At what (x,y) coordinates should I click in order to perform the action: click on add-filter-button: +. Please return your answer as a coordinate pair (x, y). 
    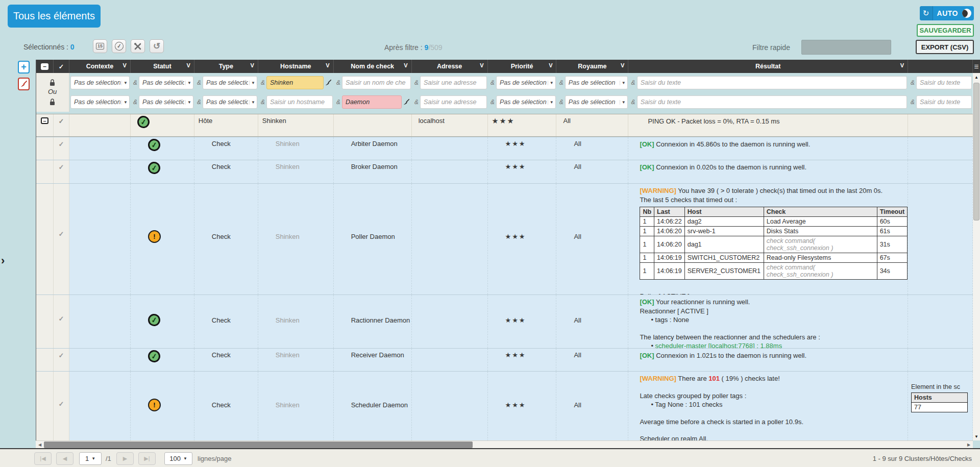
    Looking at the image, I should click on (23, 67).